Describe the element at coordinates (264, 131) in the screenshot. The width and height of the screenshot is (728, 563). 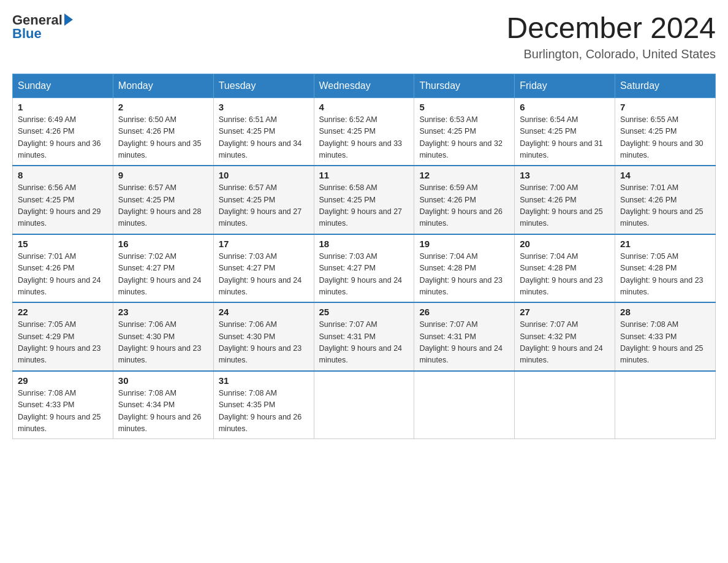
I see `calendar-day-cell: 3 Sunrise: 6:51 AMSunset: 4:25 PMDayligh…` at that location.